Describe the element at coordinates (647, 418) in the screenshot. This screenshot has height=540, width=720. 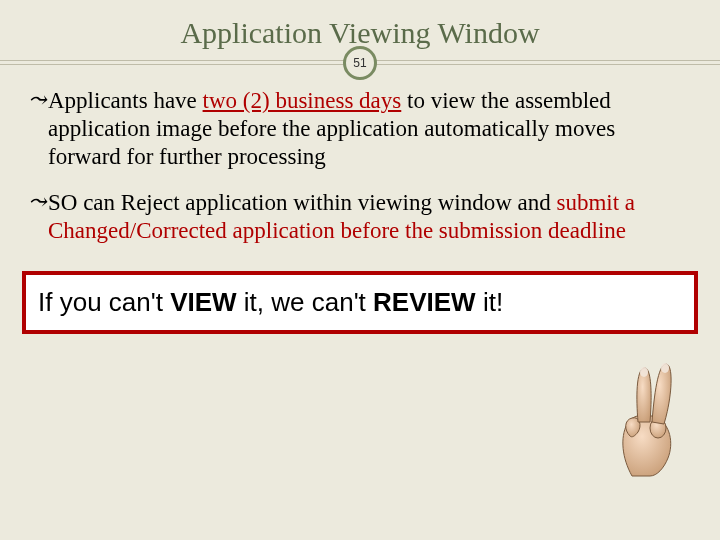
I see `peace-hand-icon` at that location.